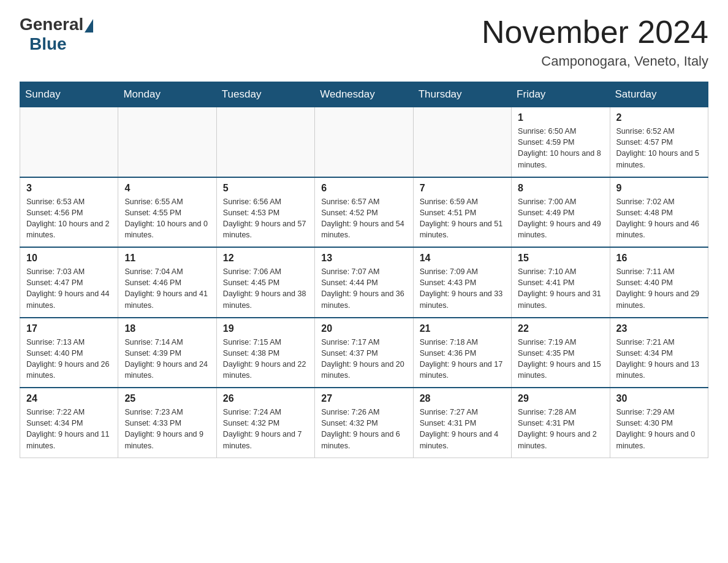 The height and width of the screenshot is (563, 728). I want to click on sun-info: Sunrise: 7:09 AMSunset: 4:43 PMDaylight:…, so click(462, 288).